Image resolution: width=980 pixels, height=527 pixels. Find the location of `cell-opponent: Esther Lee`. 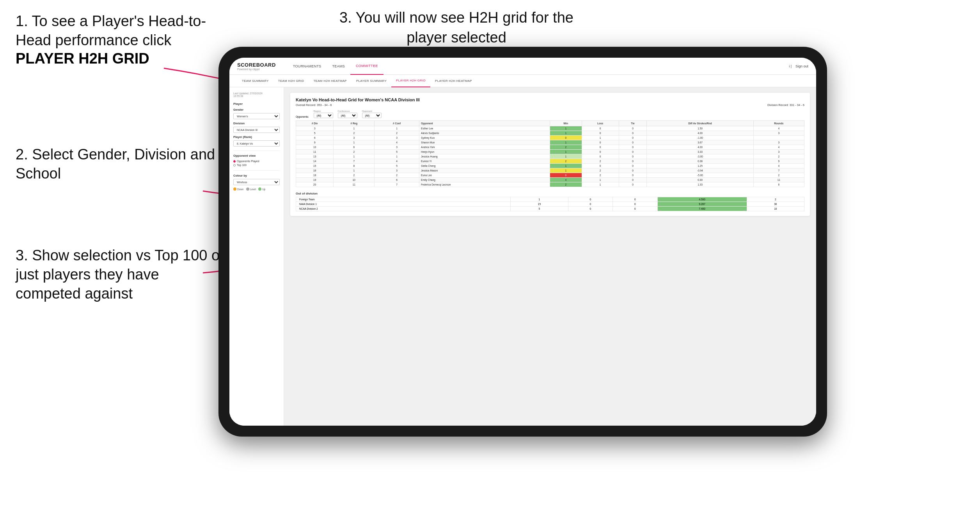

cell-opponent: Esther Lee is located at coordinates (485, 129).